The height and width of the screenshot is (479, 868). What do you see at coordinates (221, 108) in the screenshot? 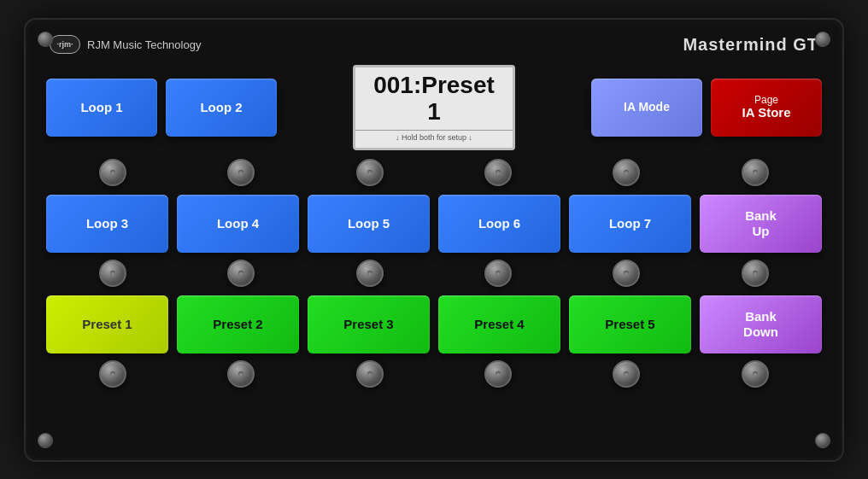
I see `loop2-button: Loop 2` at bounding box center [221, 108].